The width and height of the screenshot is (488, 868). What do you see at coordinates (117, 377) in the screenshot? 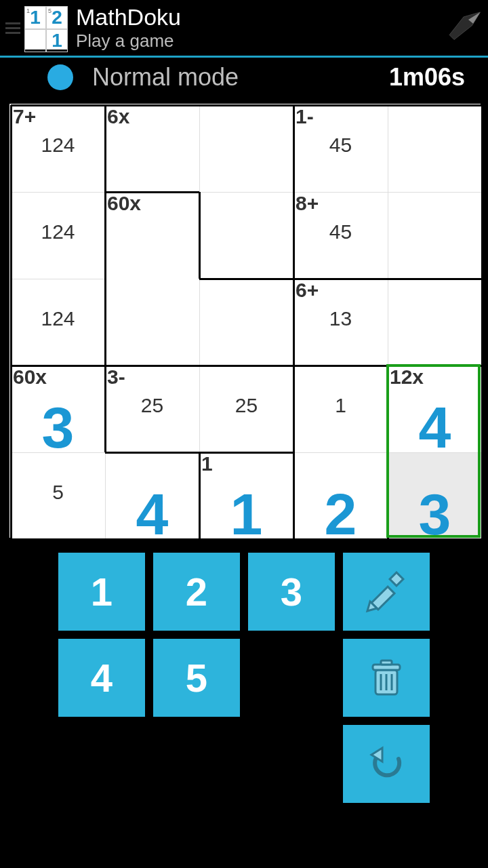
I see `cage-label: 3-` at bounding box center [117, 377].